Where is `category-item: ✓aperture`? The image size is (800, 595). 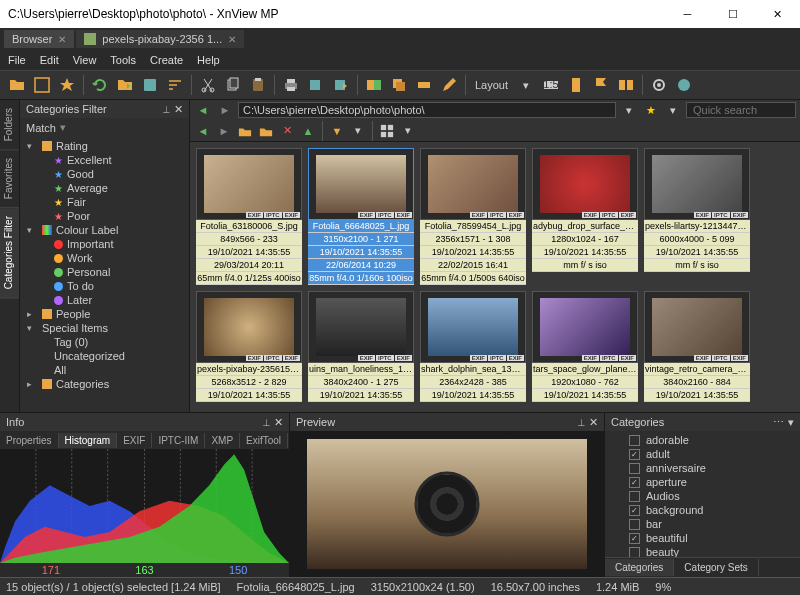
category-item: ✓aperture is located at coordinates (702, 482).